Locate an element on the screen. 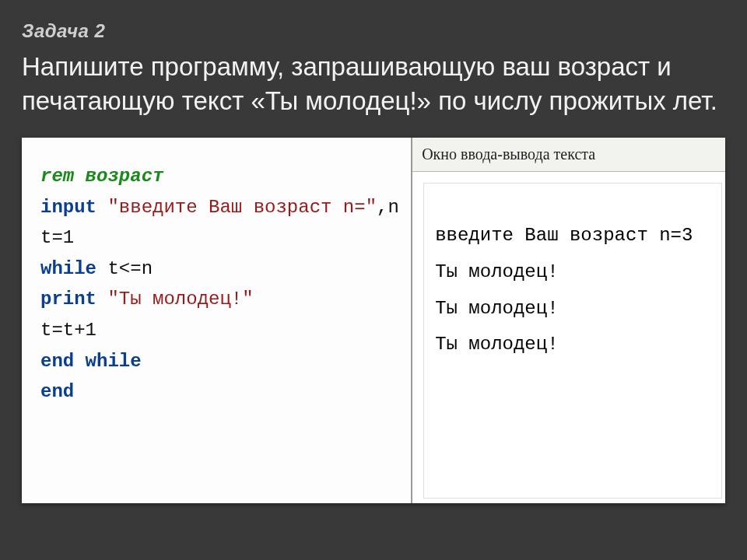 This screenshot has width=747, height=560. task-number: Задача 2 is located at coordinates (374, 31).